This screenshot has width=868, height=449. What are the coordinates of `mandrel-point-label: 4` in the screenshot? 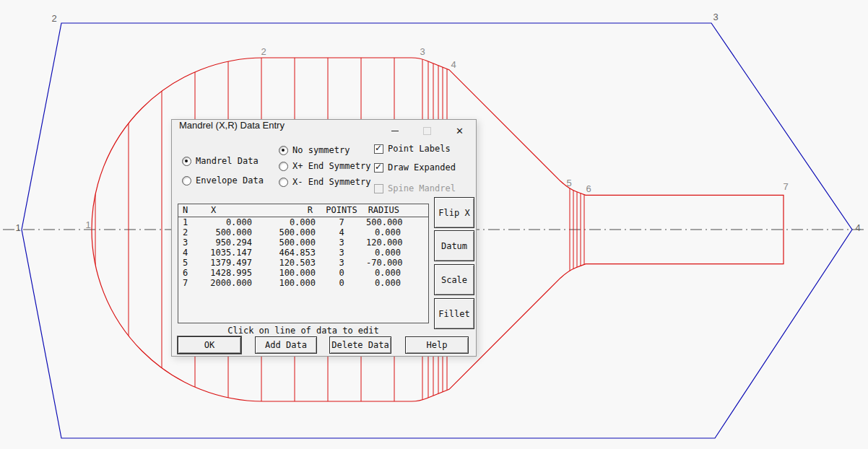 It's located at (453, 65).